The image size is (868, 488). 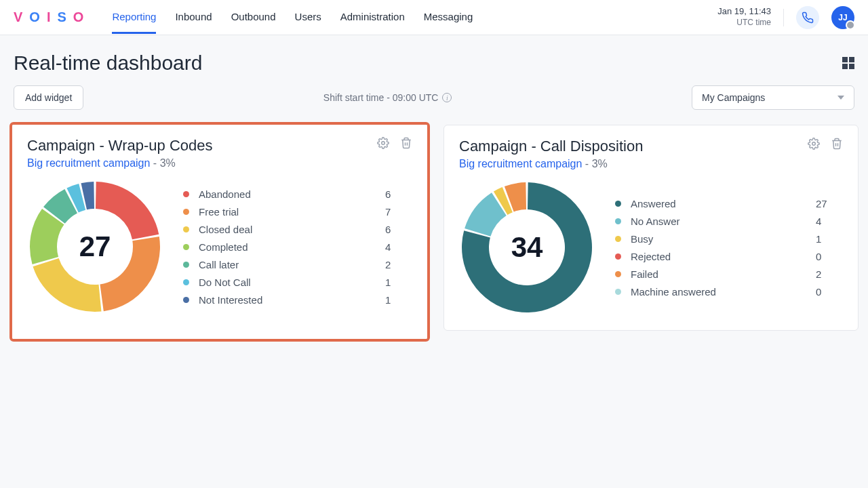 What do you see at coordinates (729, 256) in the screenshot?
I see `legend-row: Rejected0` at bounding box center [729, 256].